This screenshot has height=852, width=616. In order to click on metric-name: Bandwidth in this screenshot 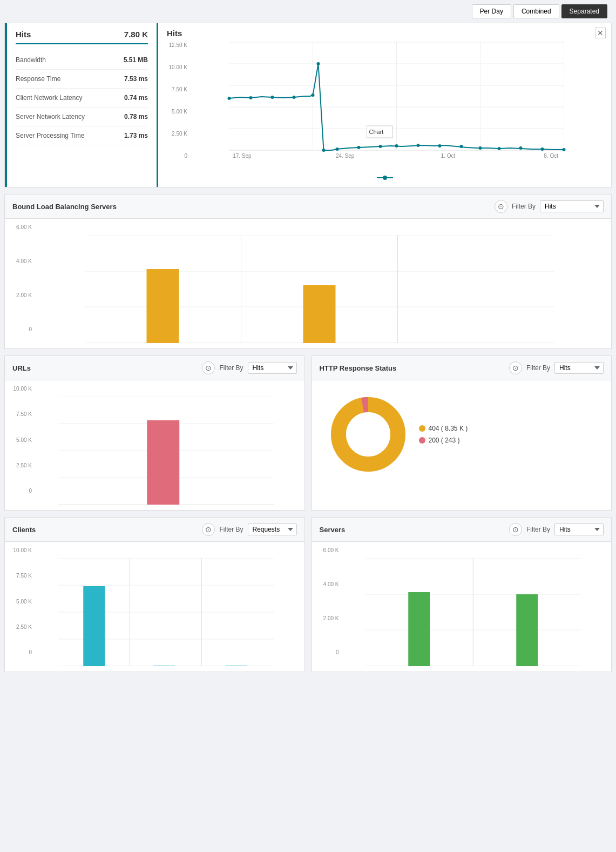, I will do `click(31, 60)`.